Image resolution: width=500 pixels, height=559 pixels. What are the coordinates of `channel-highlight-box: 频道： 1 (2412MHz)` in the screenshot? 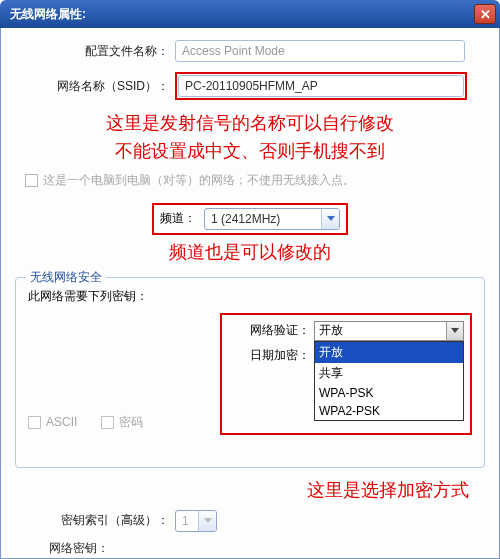 It's located at (250, 219).